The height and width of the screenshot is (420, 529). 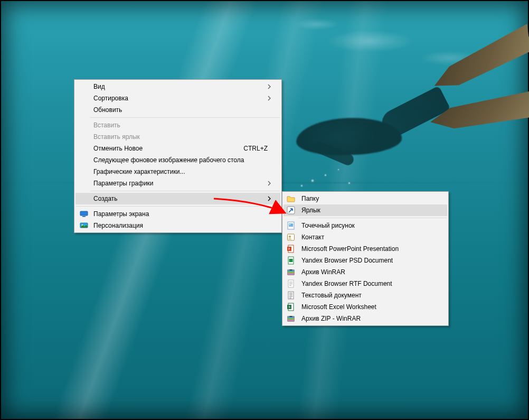 I want to click on menu-item-sort: Сортировка, so click(x=178, y=98).